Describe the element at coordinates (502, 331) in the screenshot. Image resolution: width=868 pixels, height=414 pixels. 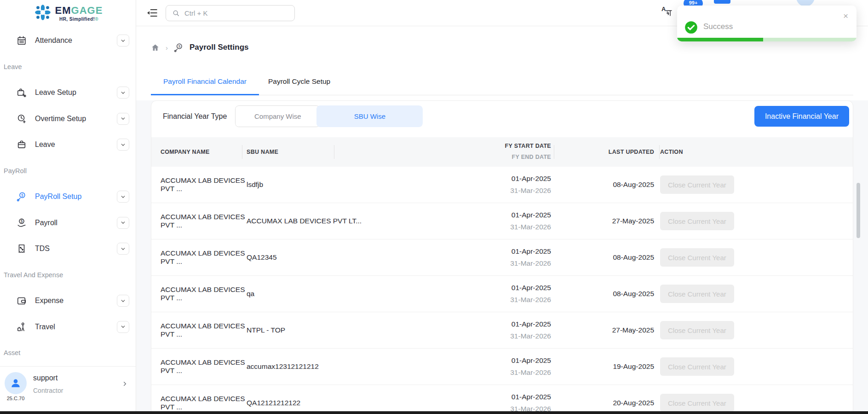
I see `table-row: ACCUMAX LAB DEVICES PVT ...NTPL - TOP01-…` at that location.